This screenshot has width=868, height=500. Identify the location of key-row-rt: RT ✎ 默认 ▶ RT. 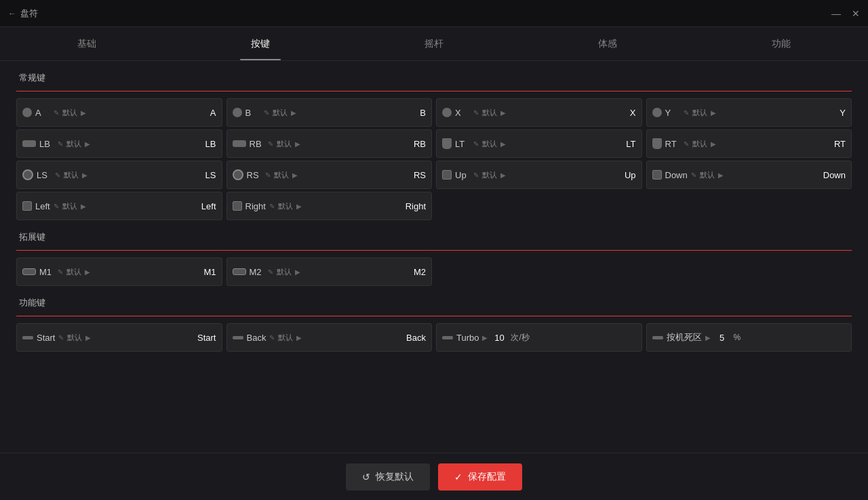
(749, 144).